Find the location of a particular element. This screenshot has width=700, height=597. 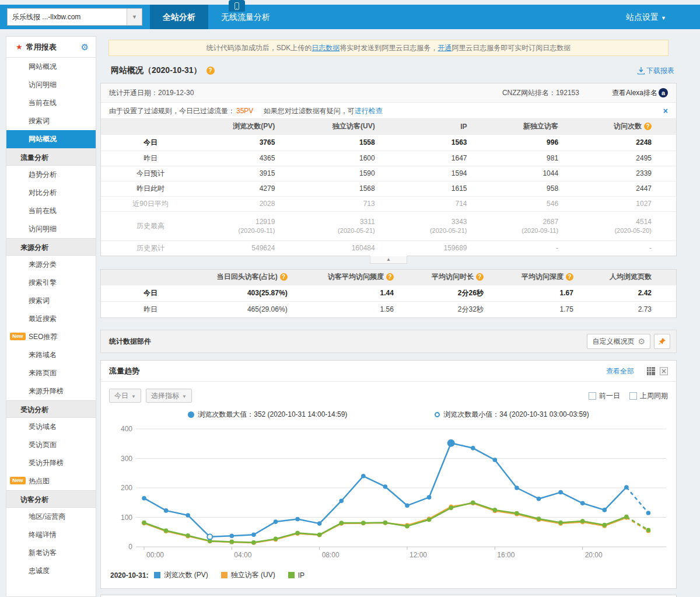

sidebar-item: 受访升降榜 is located at coordinates (51, 463).